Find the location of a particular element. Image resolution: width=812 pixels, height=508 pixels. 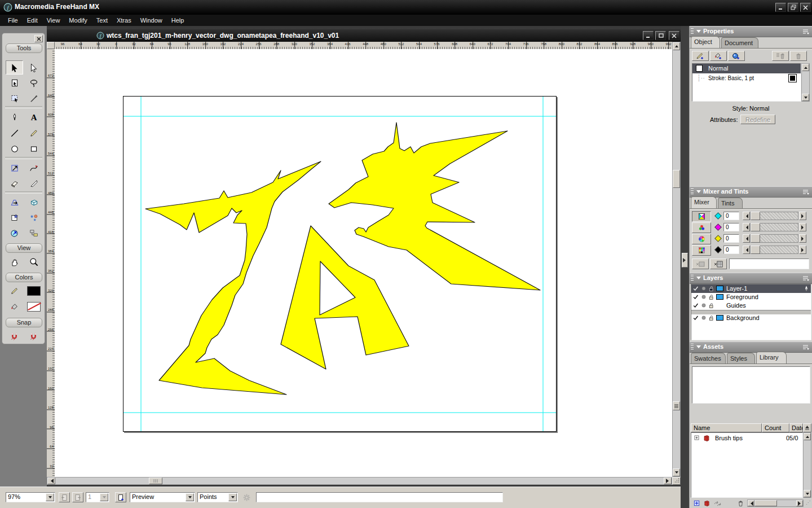

tab-library: Library is located at coordinates (771, 358).